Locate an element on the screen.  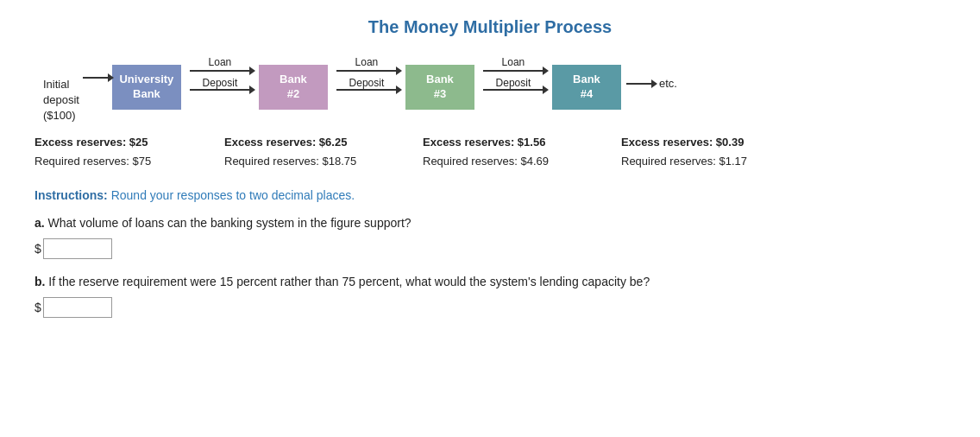
deposit-label-1: Deposit is located at coordinates (221, 83).